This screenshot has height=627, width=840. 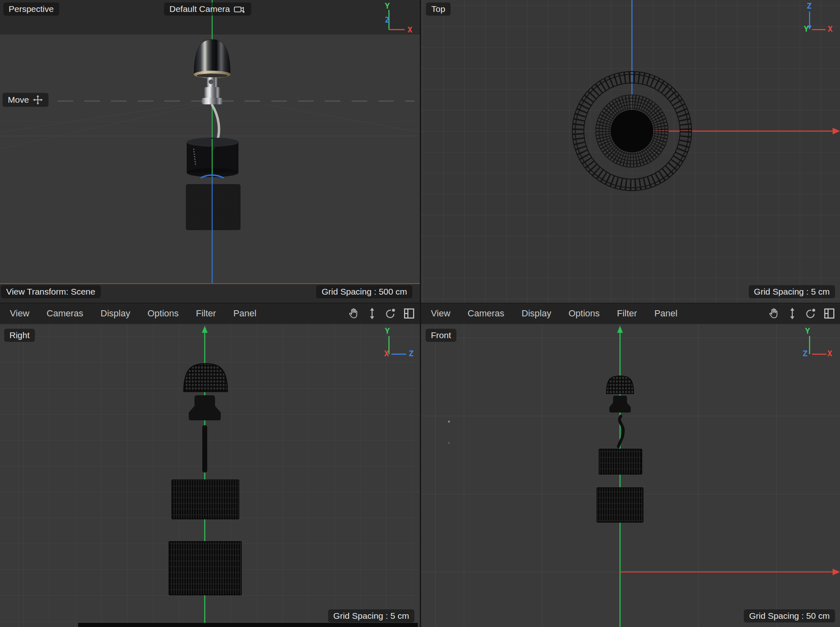 I want to click on viewport-label-front: Front, so click(x=441, y=335).